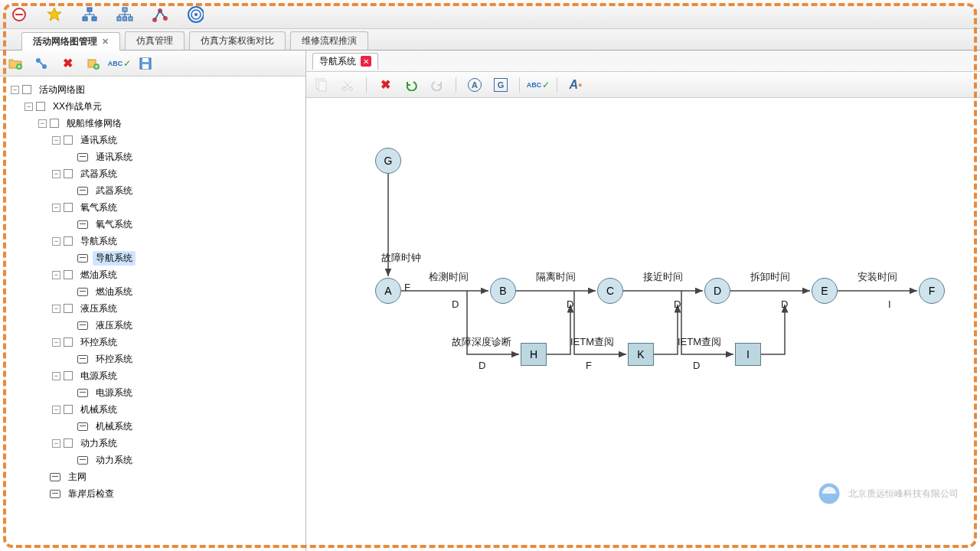 Image resolution: width=980 pixels, height=551 pixels. I want to click on copy-icon, so click(322, 85).